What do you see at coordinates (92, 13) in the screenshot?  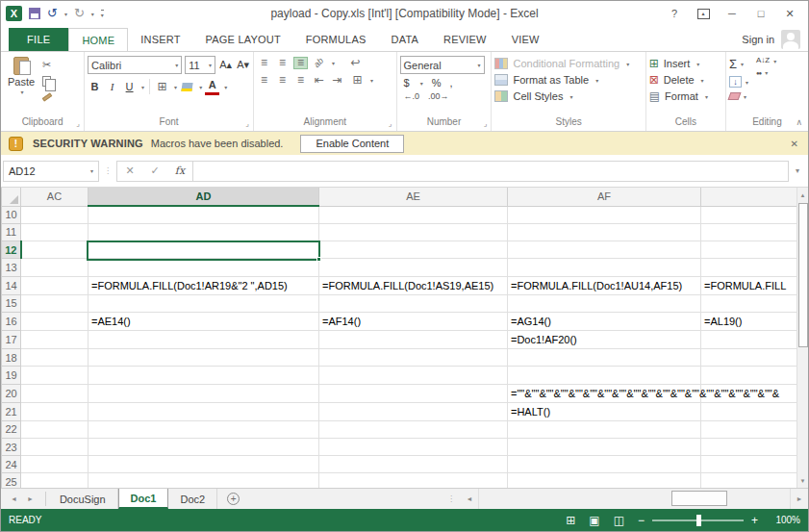 I see `redo-dropdown-icon: ▾` at bounding box center [92, 13].